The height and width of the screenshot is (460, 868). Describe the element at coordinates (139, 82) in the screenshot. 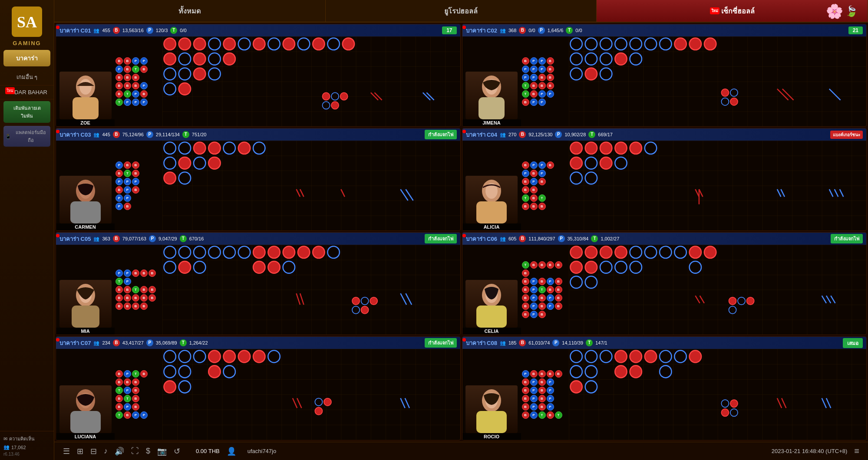

I see `dot-chips-c01: BBPP PBTB BBB BBBP BTPB TPPP` at that location.